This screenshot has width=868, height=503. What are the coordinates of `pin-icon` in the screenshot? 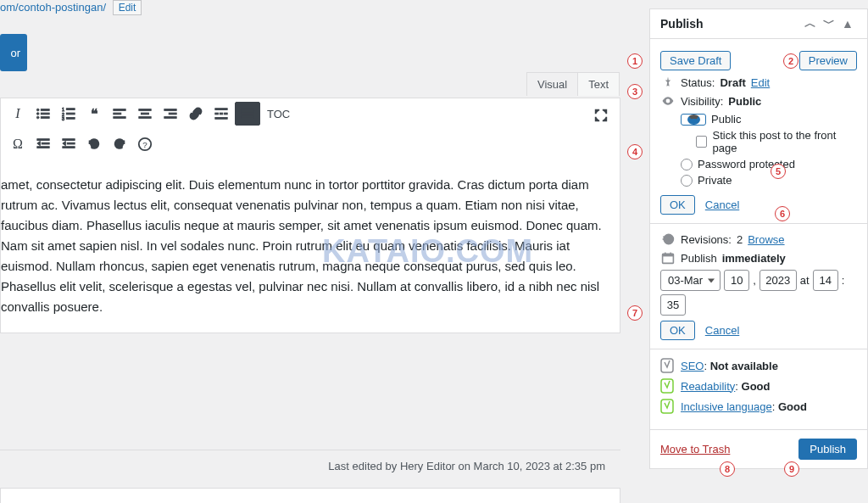 It's located at (668, 82).